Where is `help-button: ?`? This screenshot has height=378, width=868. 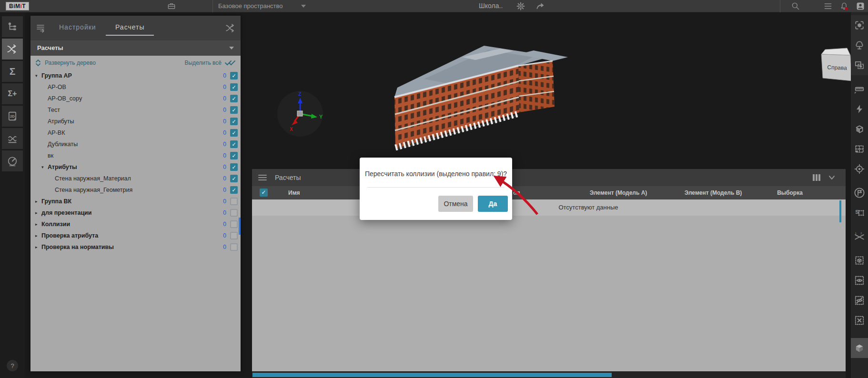
help-button: ? is located at coordinates (12, 366).